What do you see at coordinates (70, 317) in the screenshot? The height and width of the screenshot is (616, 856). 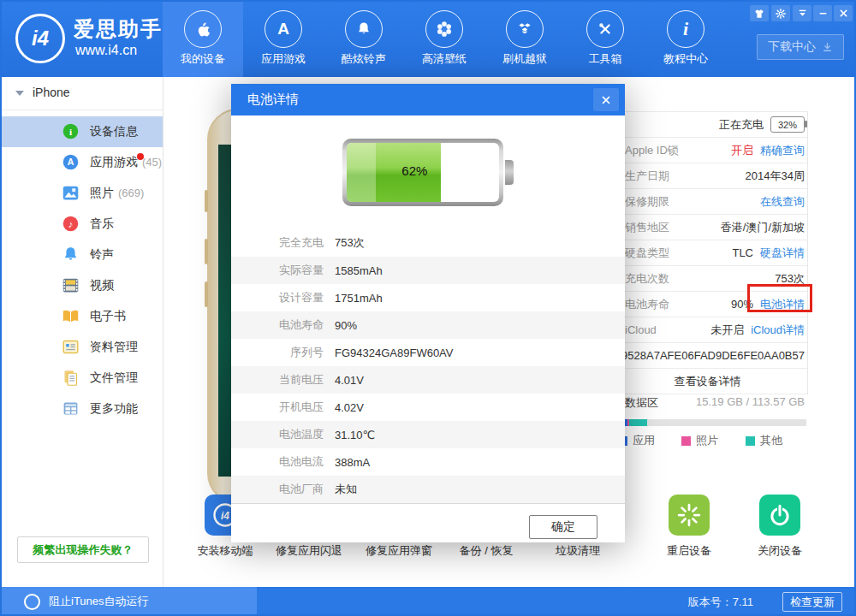 I see `book-icon` at bounding box center [70, 317].